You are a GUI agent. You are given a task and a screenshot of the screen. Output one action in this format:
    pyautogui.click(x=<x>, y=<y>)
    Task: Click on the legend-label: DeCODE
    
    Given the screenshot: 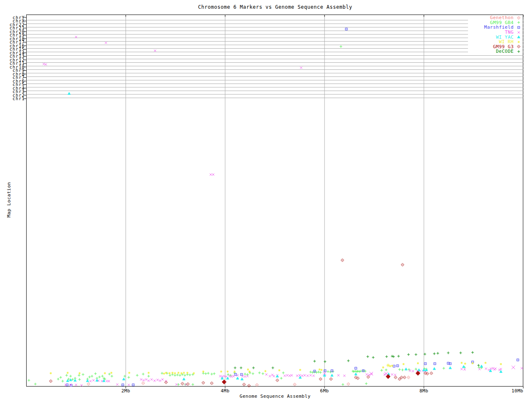 What is the action you would take?
    pyautogui.click(x=505, y=52)
    